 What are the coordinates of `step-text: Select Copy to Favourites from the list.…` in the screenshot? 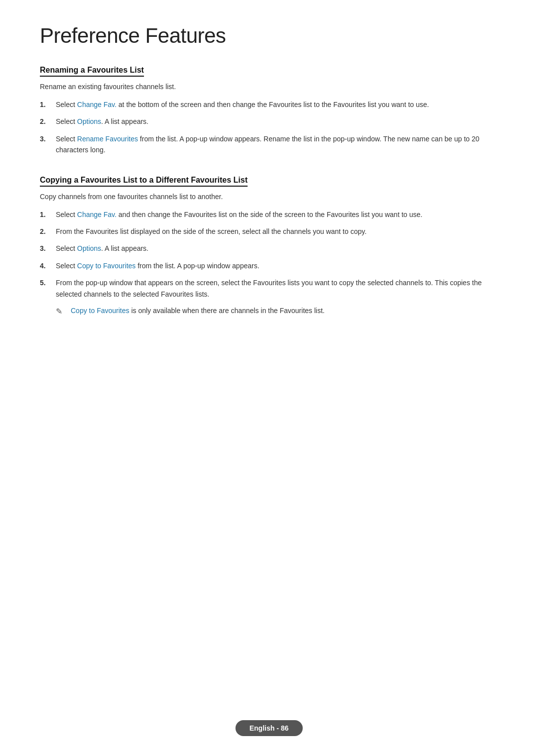 It's located at (277, 266).